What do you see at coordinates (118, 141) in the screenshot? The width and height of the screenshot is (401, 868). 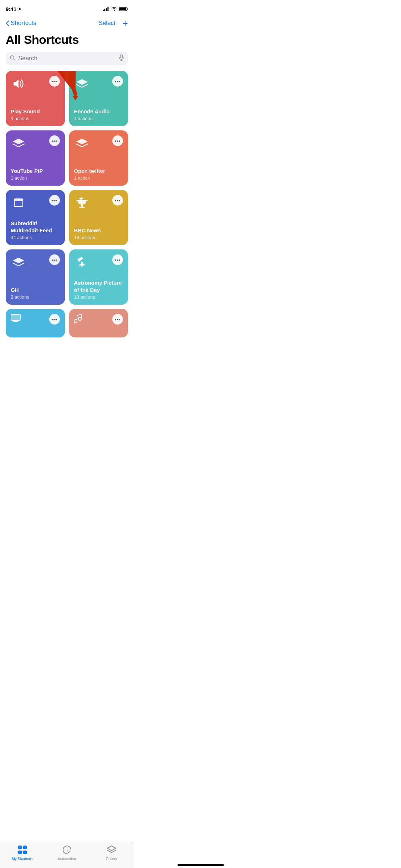 I see `open-twitter-more-button: •••` at bounding box center [118, 141].